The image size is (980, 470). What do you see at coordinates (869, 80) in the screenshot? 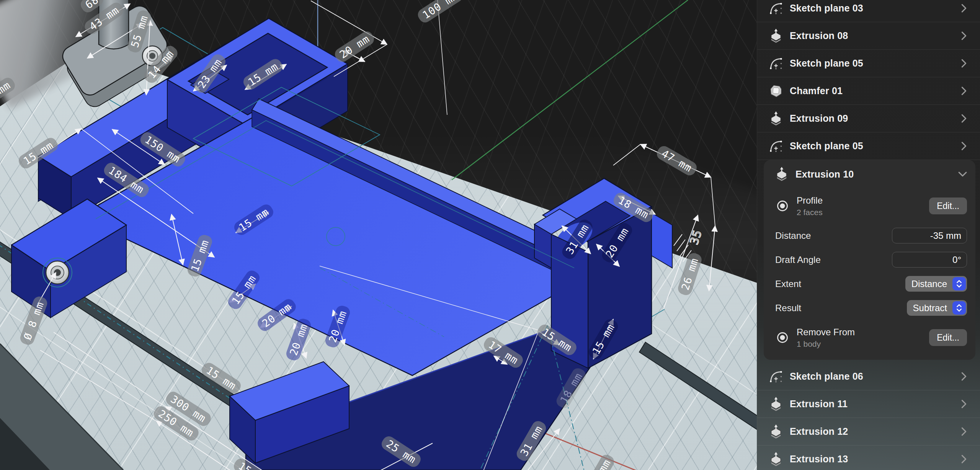
I see `history-items-above: Sketch plane 03 Extrusion 08 Sketch plan…` at bounding box center [869, 80].